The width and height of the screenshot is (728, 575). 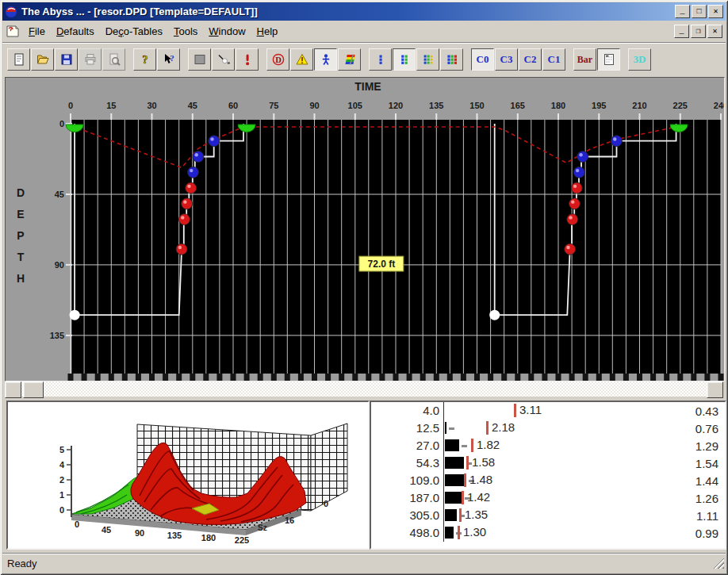 I want to click on toolbar-deco-d-button: D, so click(x=278, y=59).